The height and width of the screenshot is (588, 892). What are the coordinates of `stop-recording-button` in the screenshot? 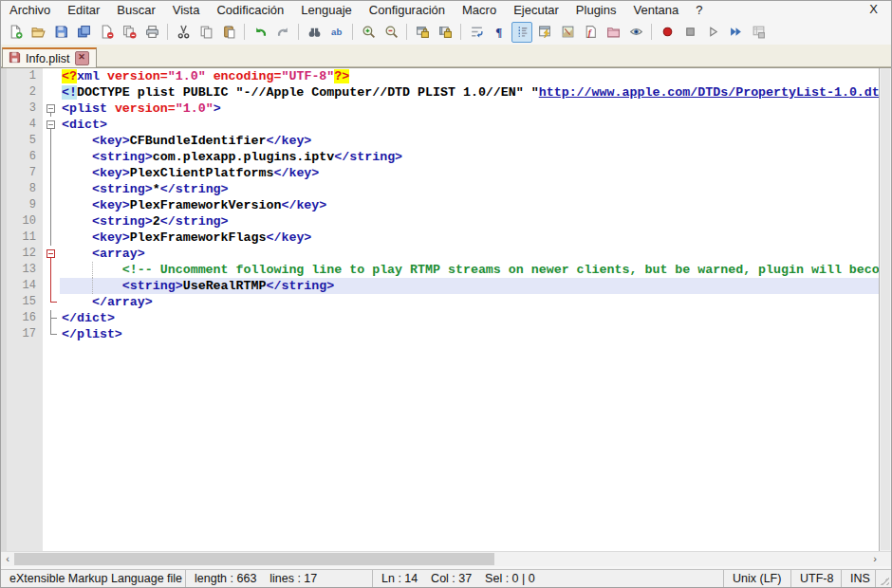 It's located at (690, 32).